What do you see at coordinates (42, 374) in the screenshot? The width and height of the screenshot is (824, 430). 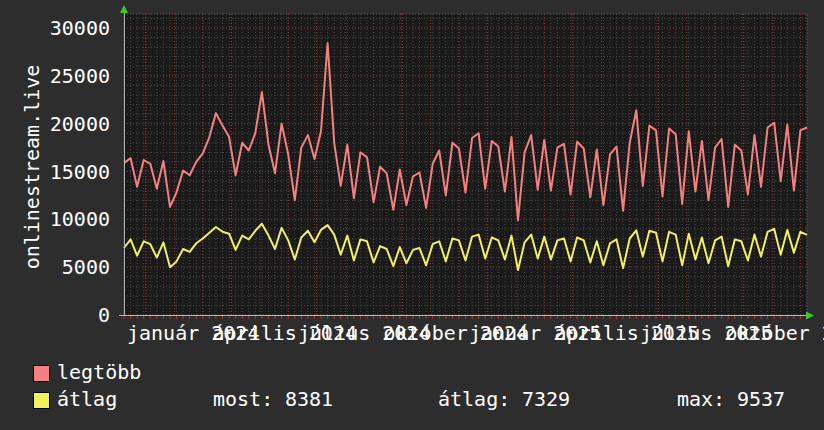 I see `legend-swatch-legtobb` at bounding box center [42, 374].